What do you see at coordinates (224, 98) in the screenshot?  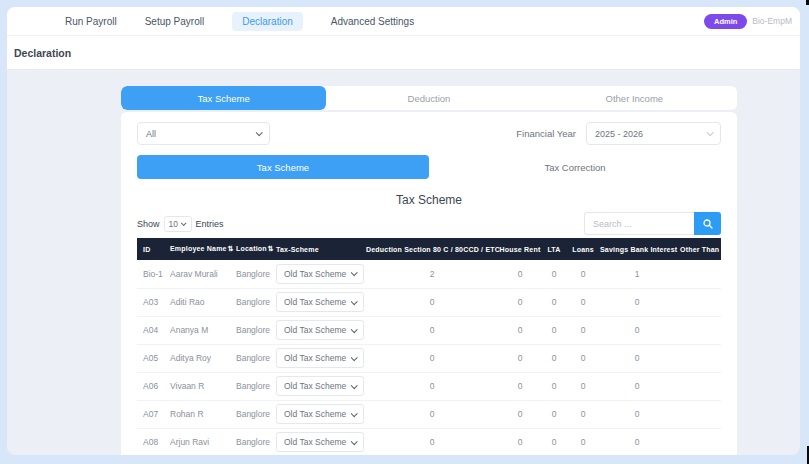 I see `tab-tax-scheme: Tax Scheme` at bounding box center [224, 98].